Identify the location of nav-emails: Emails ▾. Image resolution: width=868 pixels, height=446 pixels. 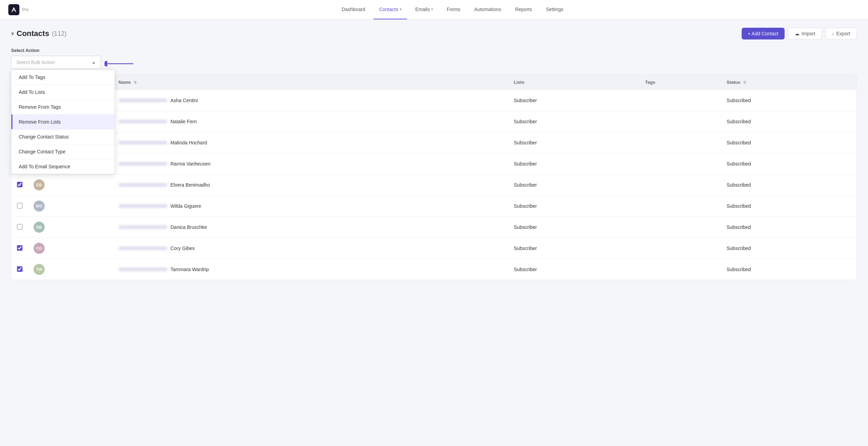
(424, 10).